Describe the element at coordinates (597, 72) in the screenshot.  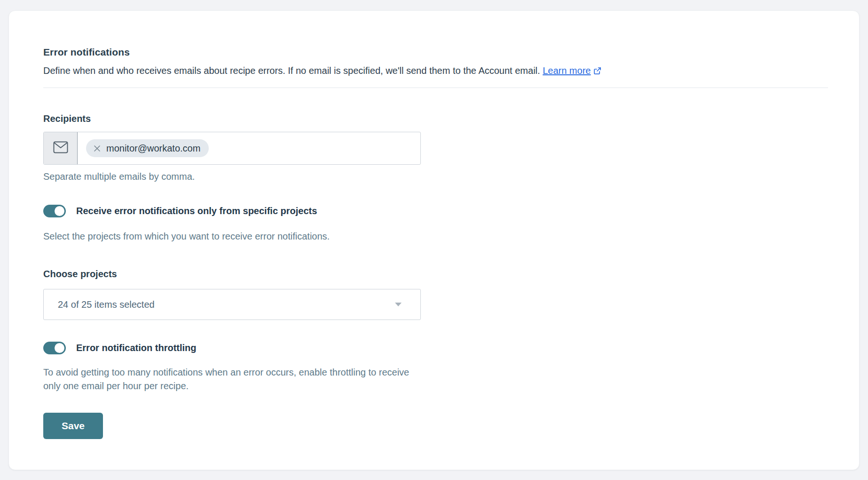
I see `external-link-icon` at that location.